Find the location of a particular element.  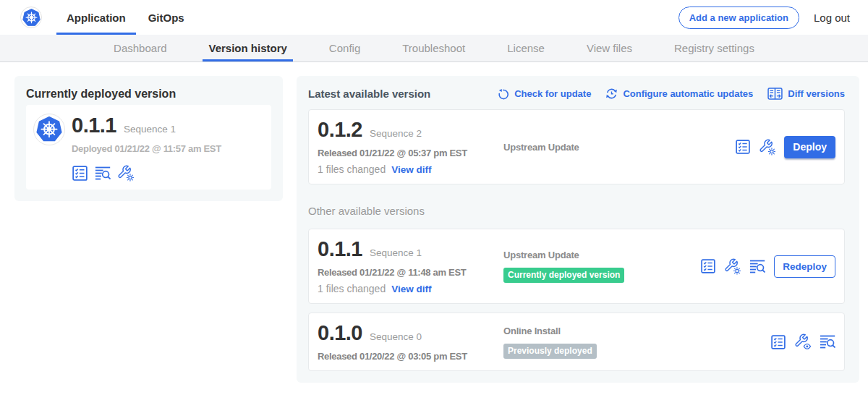

subnav-tab-registry-settings: Registry settings is located at coordinates (715, 48).